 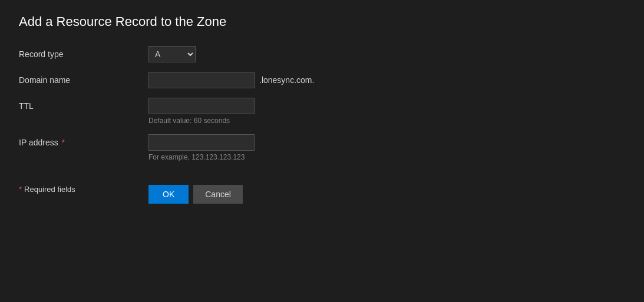 What do you see at coordinates (196, 194) in the screenshot?
I see `buttons-row: OK Cancel` at bounding box center [196, 194].